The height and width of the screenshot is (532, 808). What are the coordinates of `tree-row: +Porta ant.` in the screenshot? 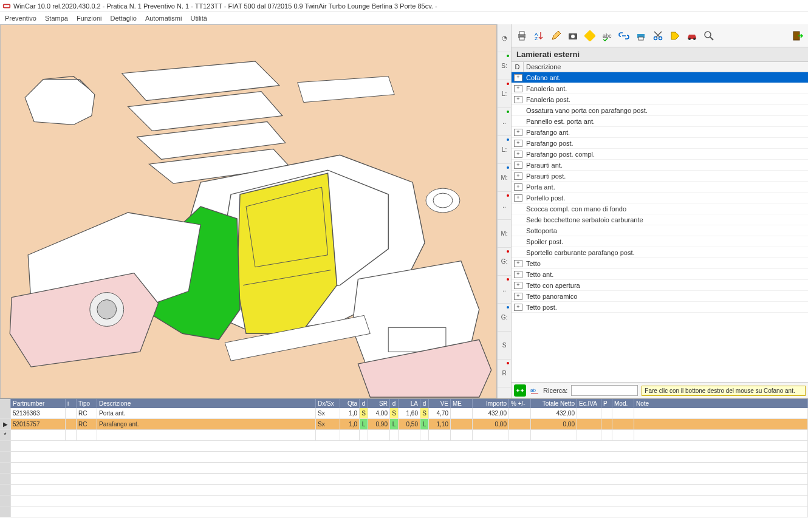 It's located at (660, 187).